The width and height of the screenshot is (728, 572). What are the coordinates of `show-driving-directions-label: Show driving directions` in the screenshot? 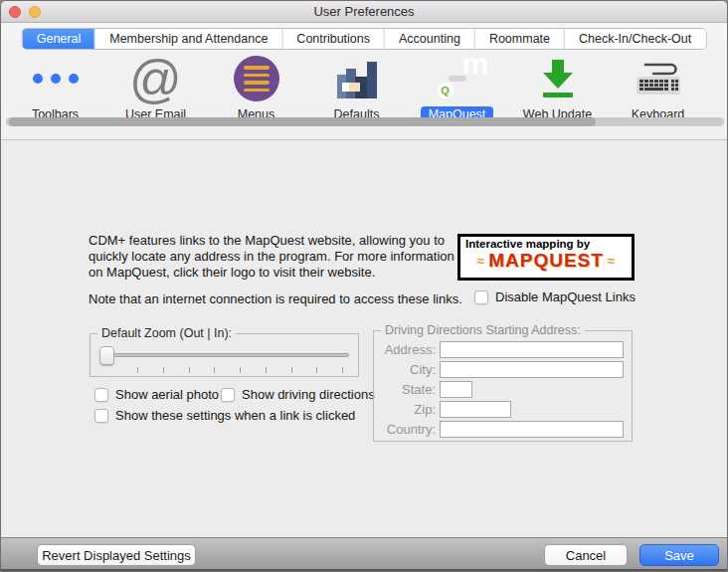 It's located at (308, 394).